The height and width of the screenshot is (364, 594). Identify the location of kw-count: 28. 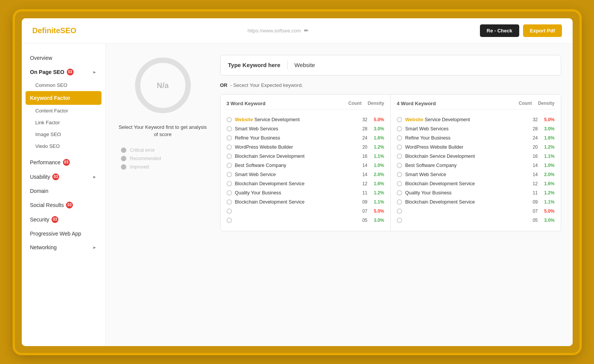
(362, 129).